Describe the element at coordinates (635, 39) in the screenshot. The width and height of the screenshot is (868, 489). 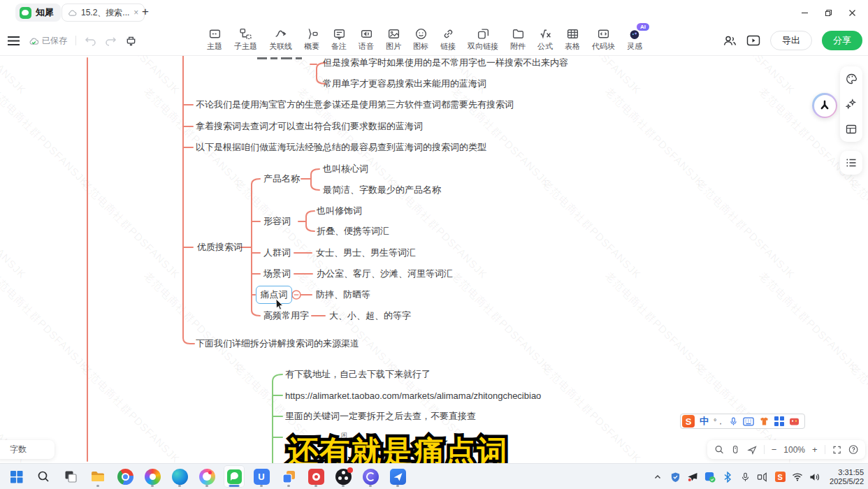
I see `toolbar-item-inspiration: AI 灵感` at that location.